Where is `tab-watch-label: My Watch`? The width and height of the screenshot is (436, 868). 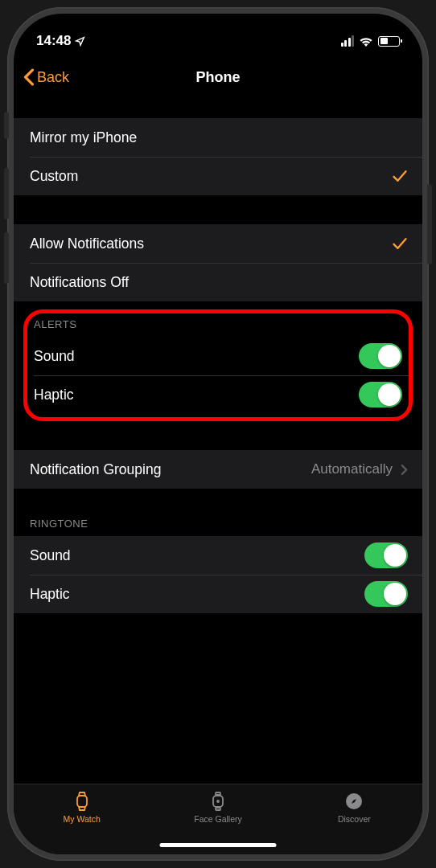
tab-watch-label: My Watch is located at coordinates (82, 819).